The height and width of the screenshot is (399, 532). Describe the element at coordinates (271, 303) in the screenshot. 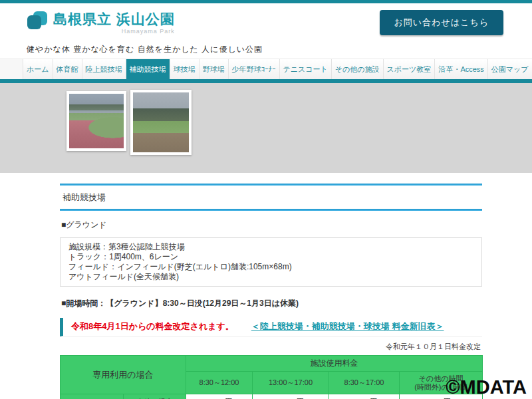

I see `hours-line: ■開場時間：【グラウンド】8:30～日没(12月29日～1月3日は休業)` at that location.